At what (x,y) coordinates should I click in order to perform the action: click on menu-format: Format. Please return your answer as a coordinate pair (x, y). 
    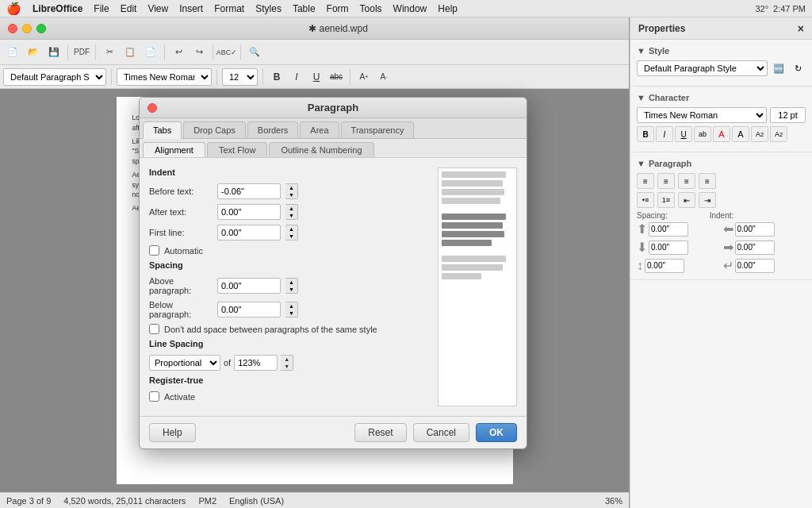
    Looking at the image, I should click on (229, 9).